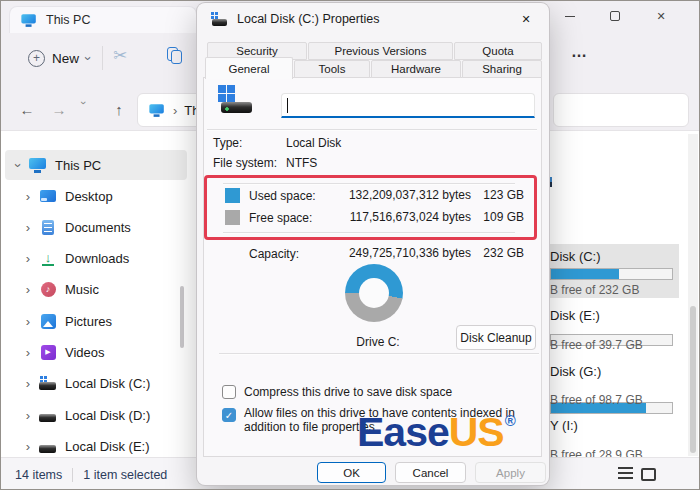 This screenshot has height=490, width=700. I want to click on sidebar-item-label: Local Disk (D:), so click(108, 416).